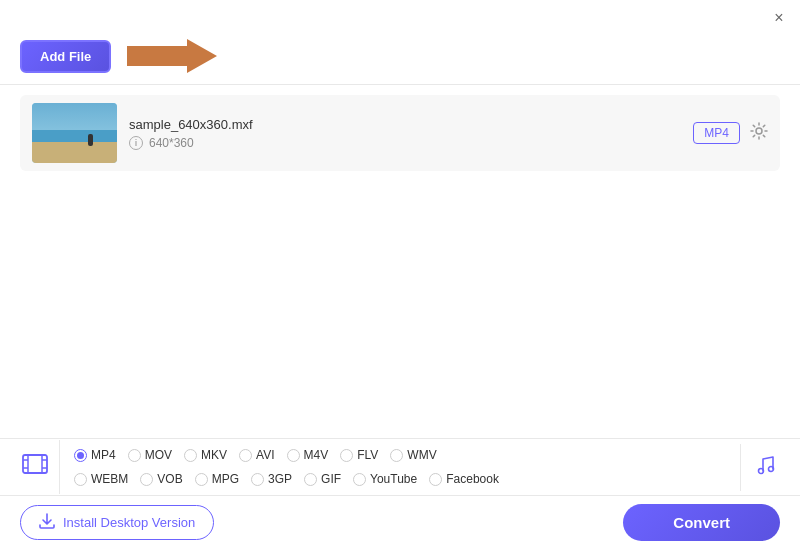 The width and height of the screenshot is (800, 548). I want to click on radio-facebook, so click(436, 480).